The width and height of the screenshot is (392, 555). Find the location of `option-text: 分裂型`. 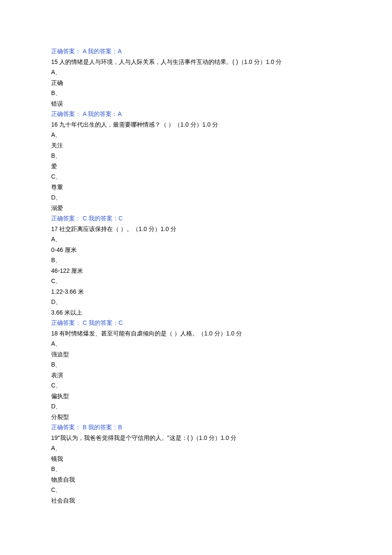

option-text: 分裂型 is located at coordinates (196, 417).